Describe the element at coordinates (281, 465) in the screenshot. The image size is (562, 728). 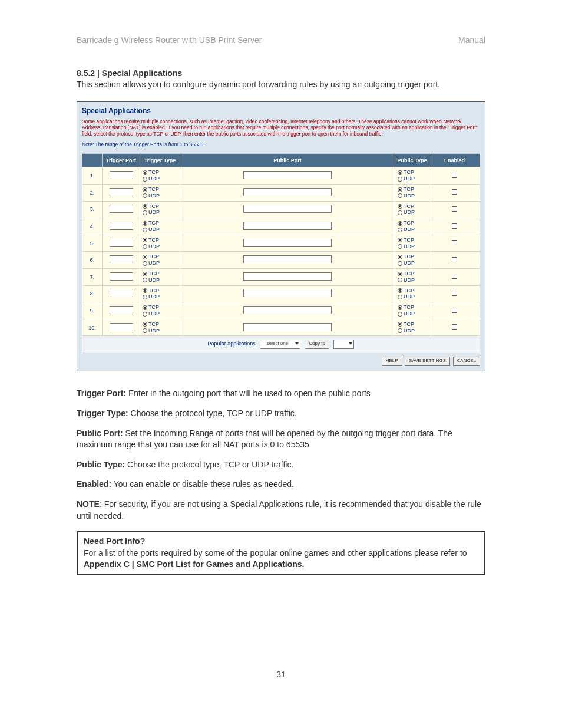
I see `desc-public-type: Public Type: Choose the protocol type, T…` at that location.